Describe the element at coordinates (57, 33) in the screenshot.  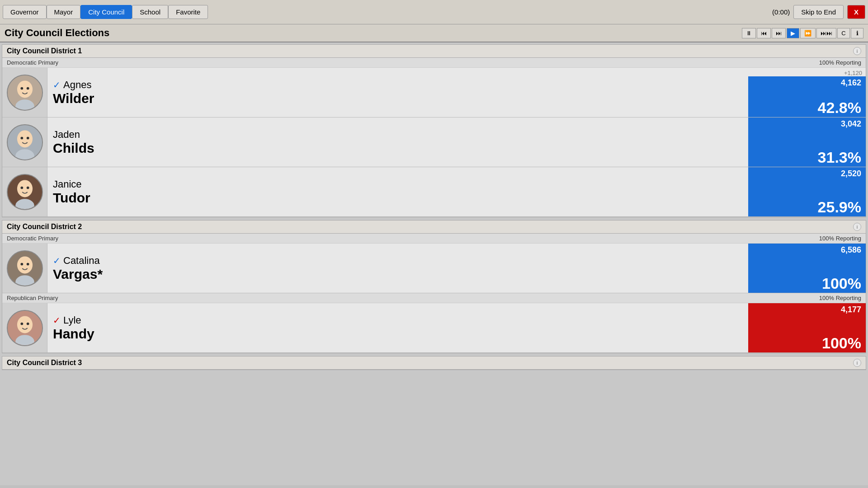
I see `page-title: City Council Elections` at that location.